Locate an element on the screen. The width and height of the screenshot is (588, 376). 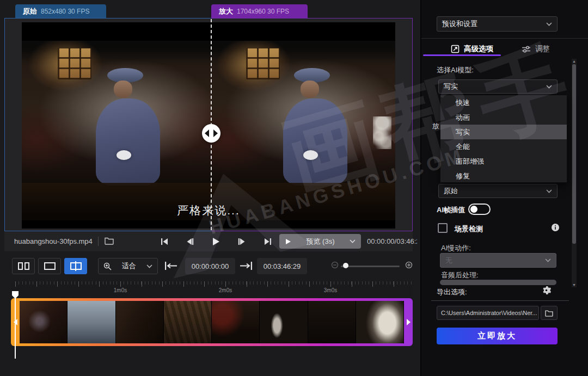
end-time-input: 00:03:46:29 is located at coordinates (282, 266).